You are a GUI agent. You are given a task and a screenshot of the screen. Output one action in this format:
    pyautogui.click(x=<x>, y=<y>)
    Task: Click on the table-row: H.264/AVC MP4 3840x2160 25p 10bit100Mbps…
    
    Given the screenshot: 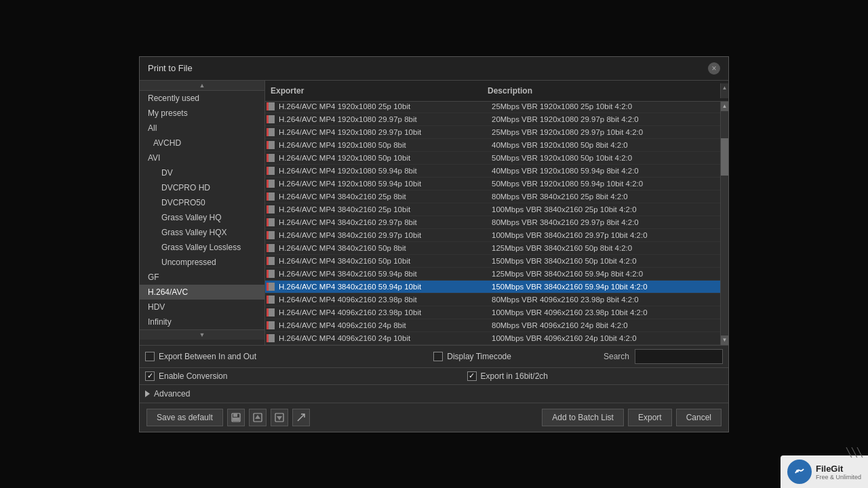 What is the action you would take?
    pyautogui.click(x=492, y=210)
    